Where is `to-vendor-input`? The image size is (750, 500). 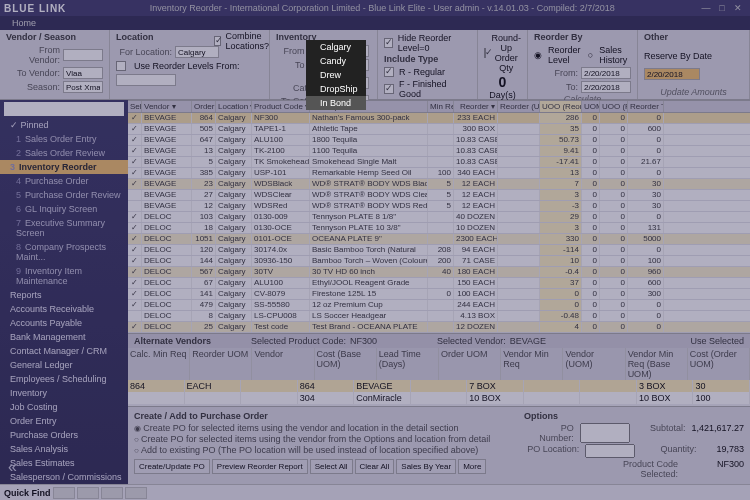
to-vendor-input is located at coordinates (83, 73).